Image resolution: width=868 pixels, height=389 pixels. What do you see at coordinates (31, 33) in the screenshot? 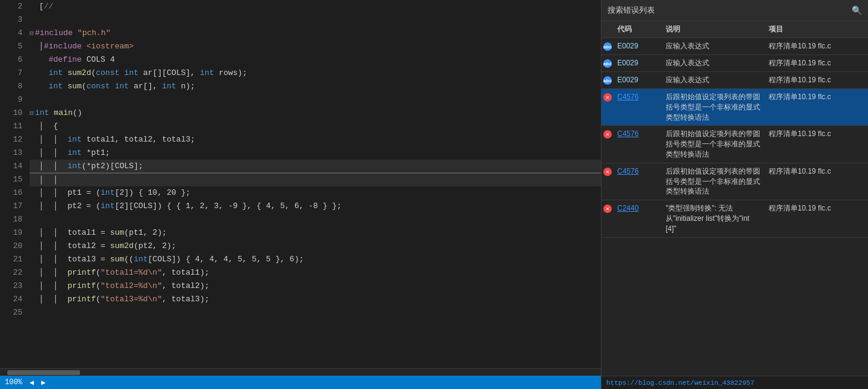
I see `fold-icon-4: ⊟` at bounding box center [31, 33].